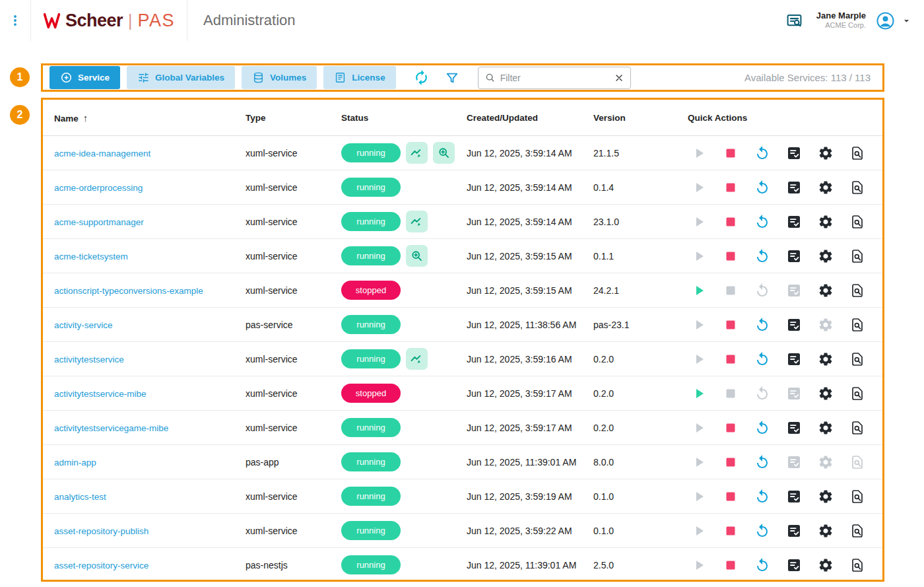 The image size is (924, 587). I want to click on clear-icon, so click(619, 78).